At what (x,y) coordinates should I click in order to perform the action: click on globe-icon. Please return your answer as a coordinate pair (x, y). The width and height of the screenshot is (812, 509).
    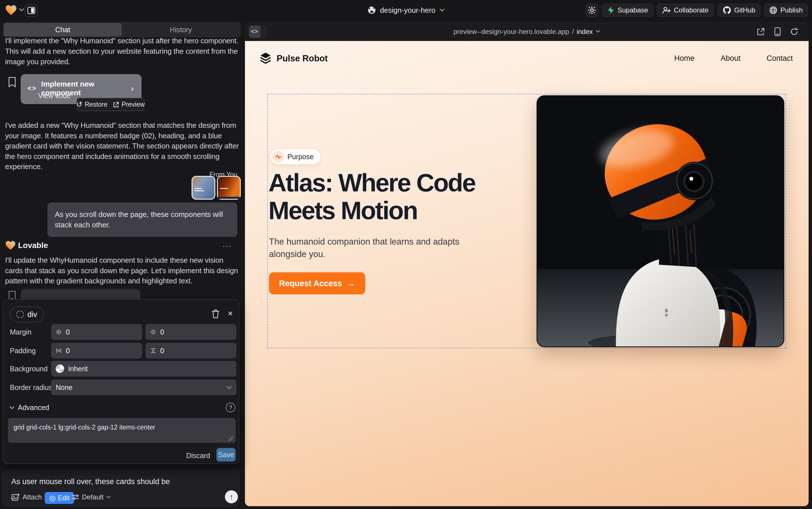
    Looking at the image, I should click on (372, 10).